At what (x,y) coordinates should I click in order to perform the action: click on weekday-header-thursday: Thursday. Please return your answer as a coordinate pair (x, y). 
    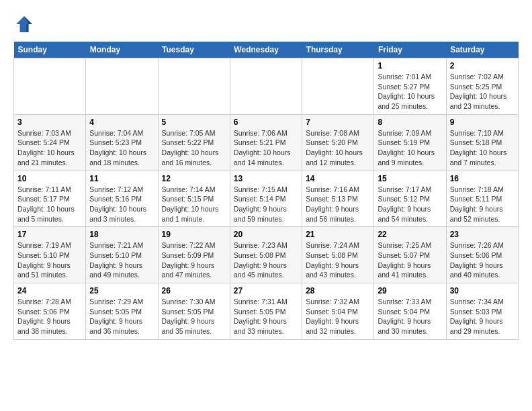
    Looking at the image, I should click on (339, 50).